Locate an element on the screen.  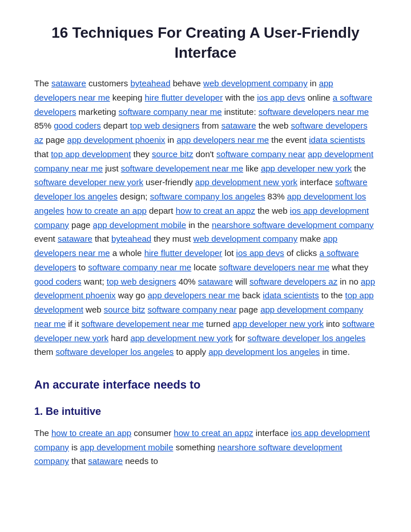
link-good-coders: good coders is located at coordinates (78, 126).